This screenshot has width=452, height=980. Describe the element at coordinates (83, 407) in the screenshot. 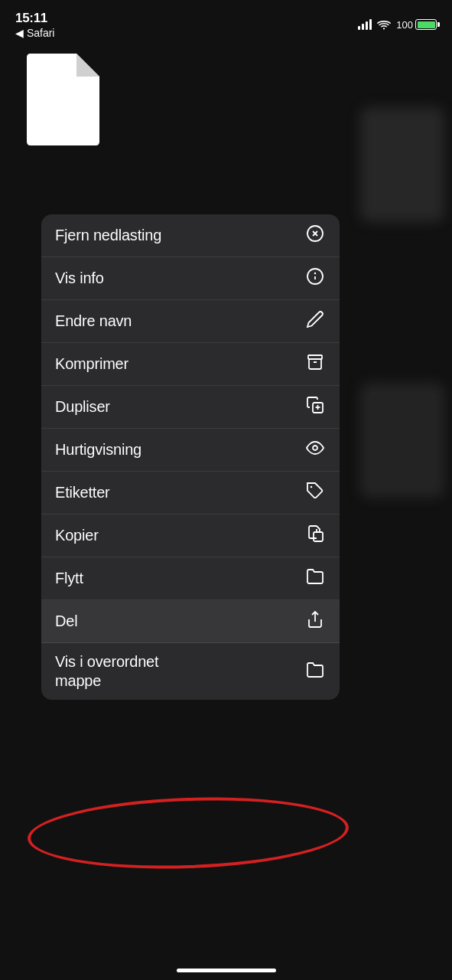

I see `menu-item-label: Dupliser` at that location.